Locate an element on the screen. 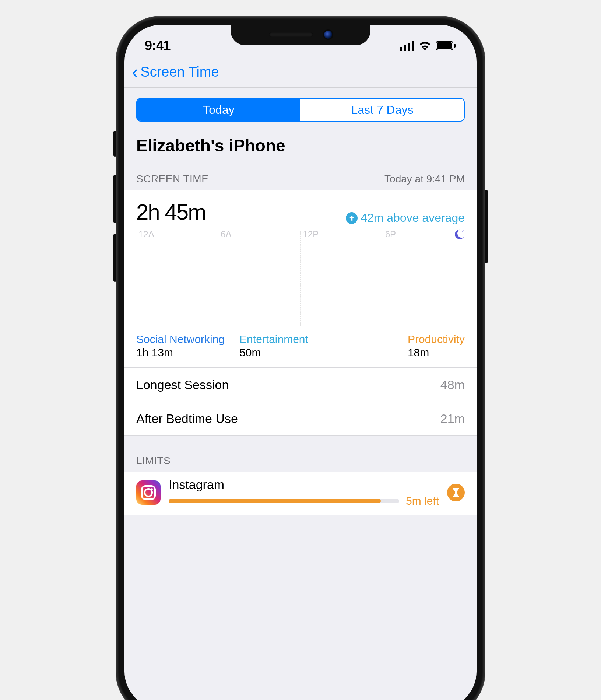 This screenshot has height=700, width=601. stat-after-bedtime: After Bedtime Use 21m is located at coordinates (300, 419).